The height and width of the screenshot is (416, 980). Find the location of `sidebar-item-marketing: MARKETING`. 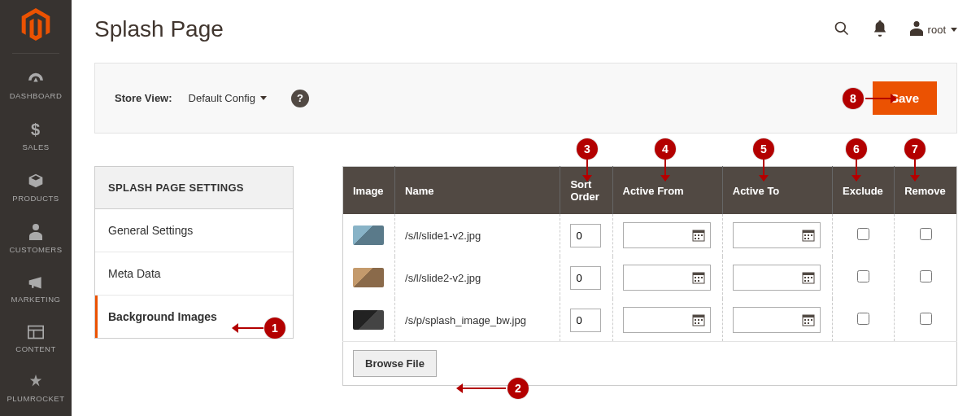

sidebar-item-marketing: MARKETING is located at coordinates (36, 290).